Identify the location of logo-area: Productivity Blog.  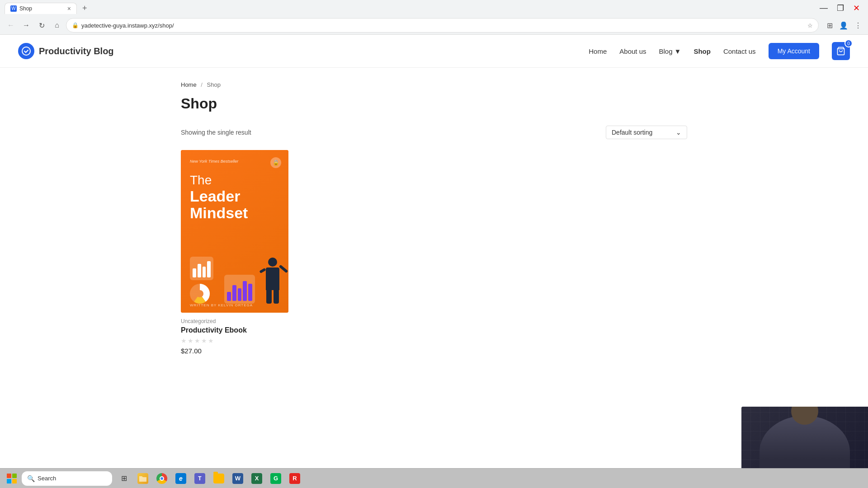
(66, 51).